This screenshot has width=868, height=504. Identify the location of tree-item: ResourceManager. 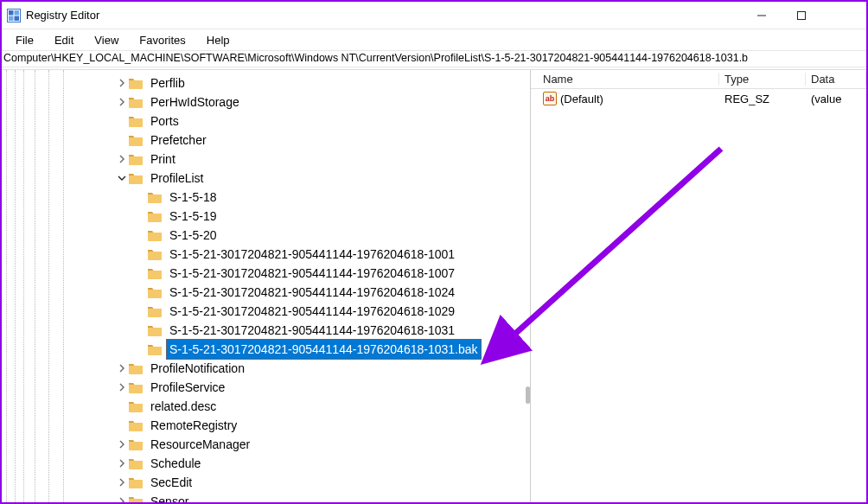
(268, 444).